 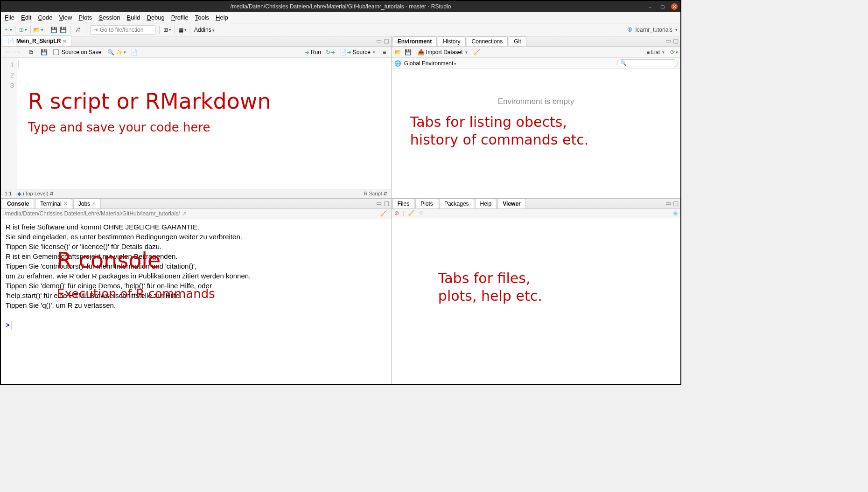 What do you see at coordinates (674, 52) in the screenshot?
I see `refresh-icon: ⟳` at bounding box center [674, 52].